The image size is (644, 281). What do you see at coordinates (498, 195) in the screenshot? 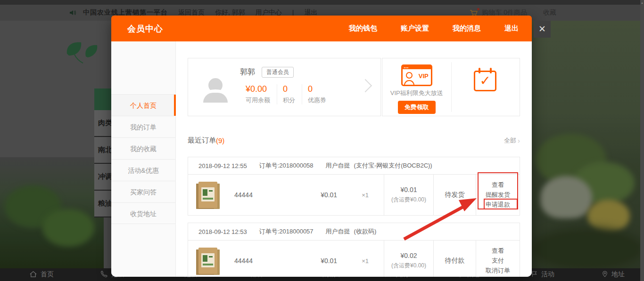
I see `order-actions: 查看 提醒发货 申请退款` at bounding box center [498, 195].